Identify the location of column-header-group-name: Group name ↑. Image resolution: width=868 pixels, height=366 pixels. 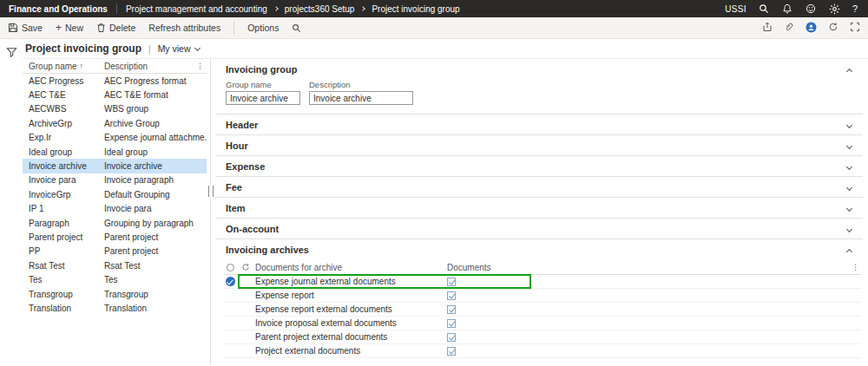
(63, 66).